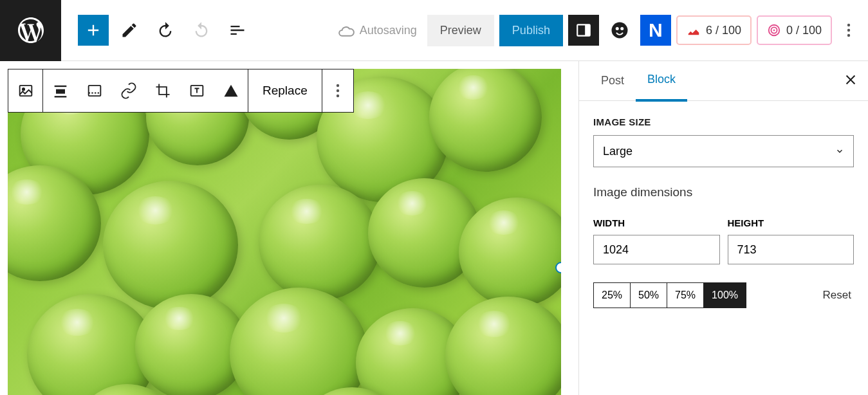 This screenshot has width=868, height=395. What do you see at coordinates (197, 91) in the screenshot?
I see `text-overlay-button` at bounding box center [197, 91].